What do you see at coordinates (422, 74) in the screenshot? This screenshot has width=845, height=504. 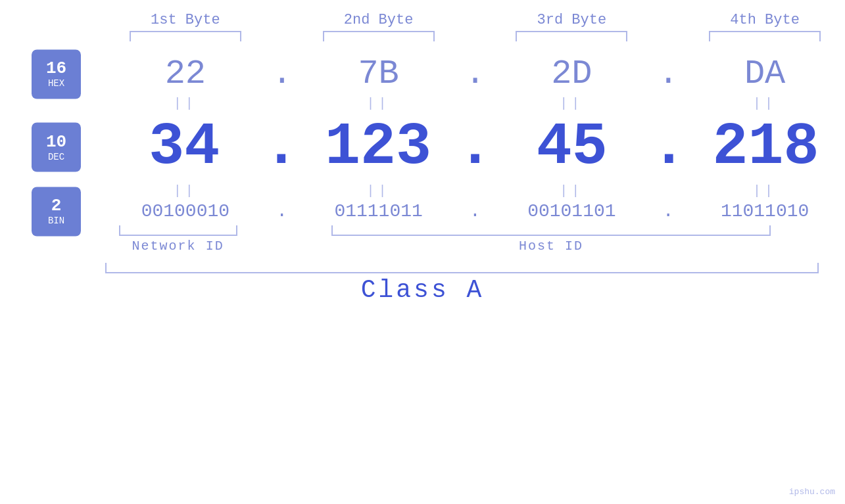 I see `hex-section: 16 HEX 22 . 7B . 2D . DA` at bounding box center [422, 74].